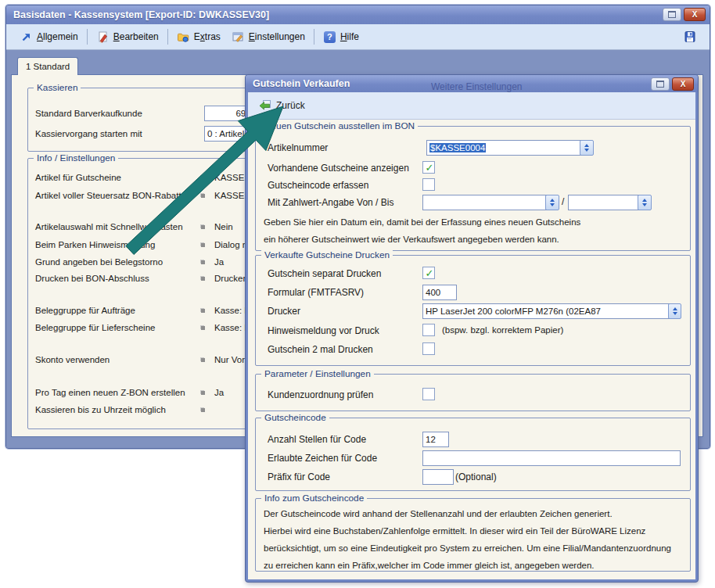 The image size is (715, 588). I want to click on kundenzuordnung-checkbox, so click(429, 394).